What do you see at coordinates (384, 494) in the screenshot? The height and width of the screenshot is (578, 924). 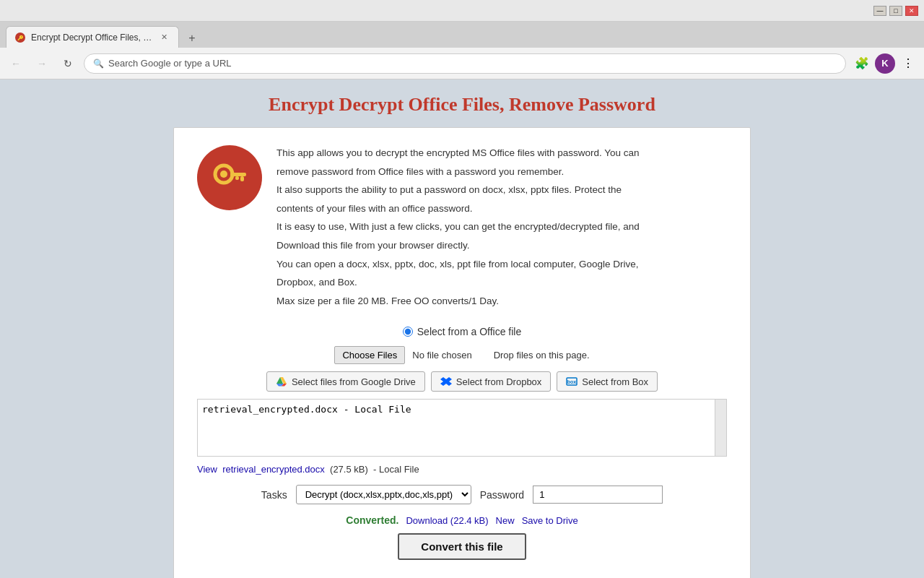 I see `tasks-select: Decrypt (docx,xlsx,pptx,doc,xls,ppt) Enc…` at bounding box center [384, 494].